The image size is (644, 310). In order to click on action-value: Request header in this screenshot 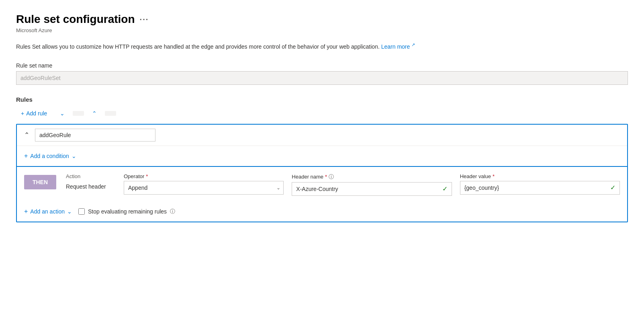, I will do `click(90, 185)`.